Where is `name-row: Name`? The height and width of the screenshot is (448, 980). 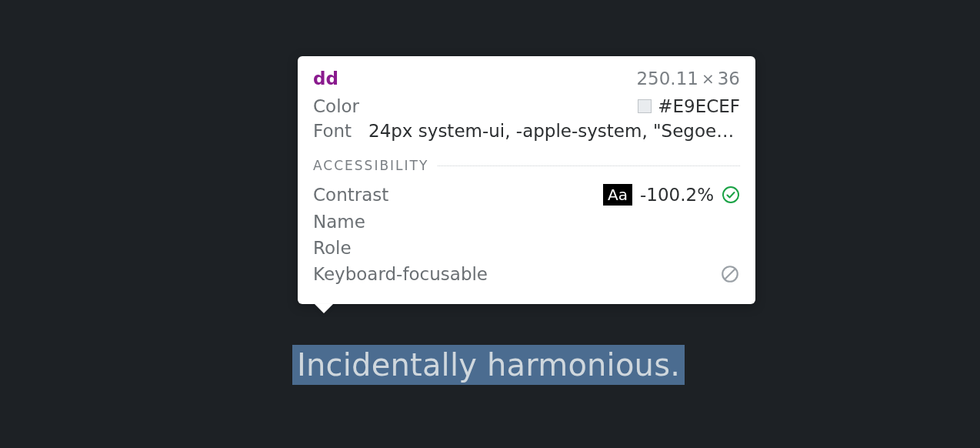 name-row: Name is located at coordinates (526, 222).